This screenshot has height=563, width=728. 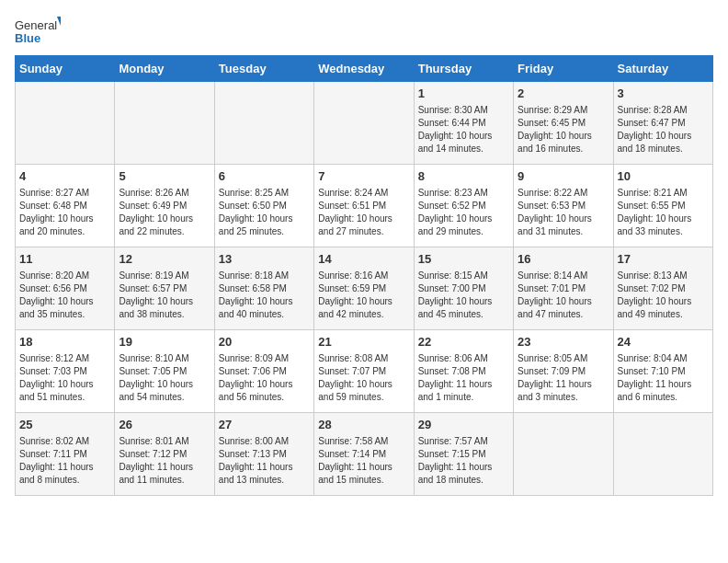 What do you see at coordinates (663, 206) in the screenshot?
I see `calendar-cell: 10Sunrise: 8:21 AM Sunset: 6:55 PM Dayli…` at bounding box center [663, 206].